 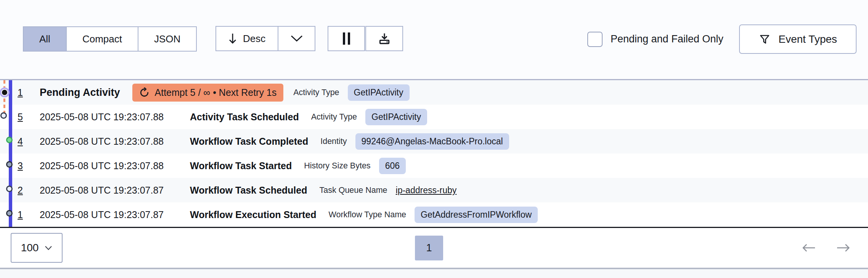 I want to click on event-name: Activity Task Scheduled, so click(x=244, y=117).